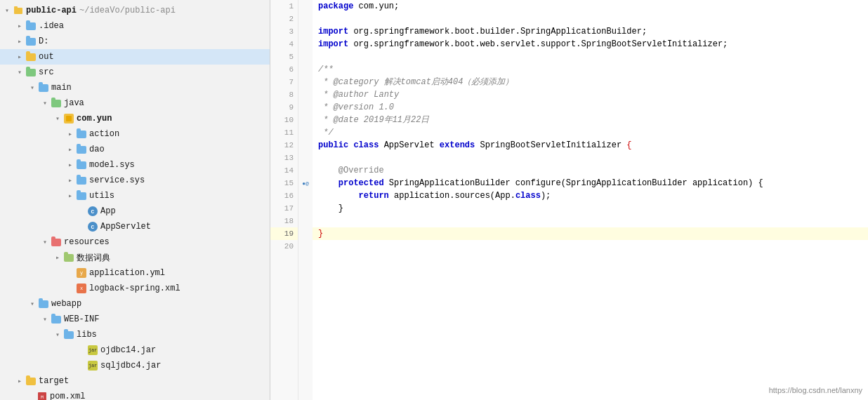 This screenshot has height=400, width=868. Describe the element at coordinates (51, 26) in the screenshot. I see `idea-label: .idea` at that location.